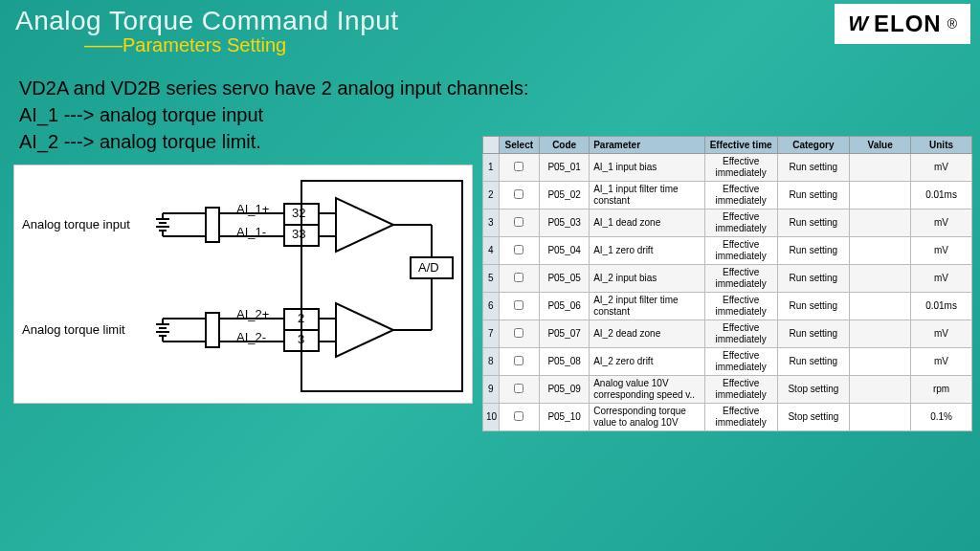  I want to click on page-subtitle: ——Parameters Setting, so click(241, 46).